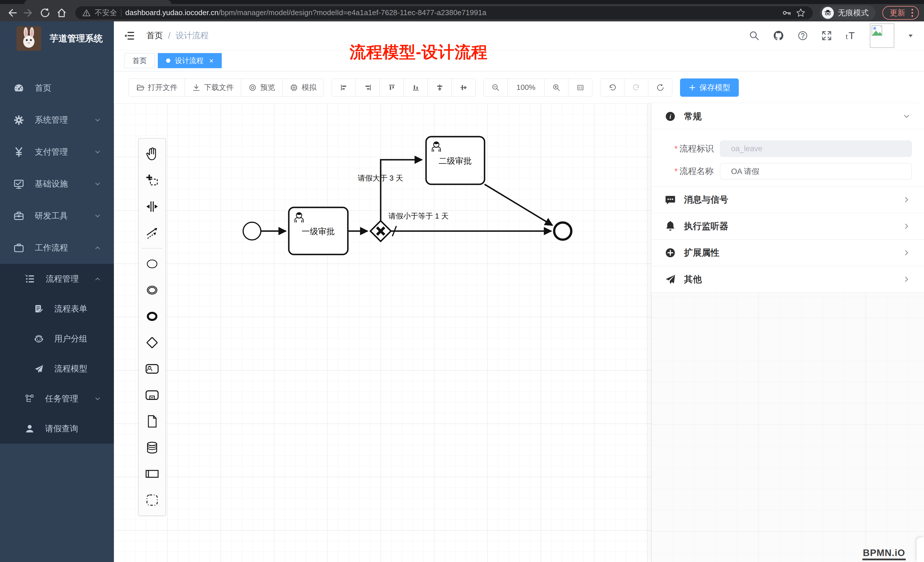  I want to click on bpmn-palette, so click(152, 327).